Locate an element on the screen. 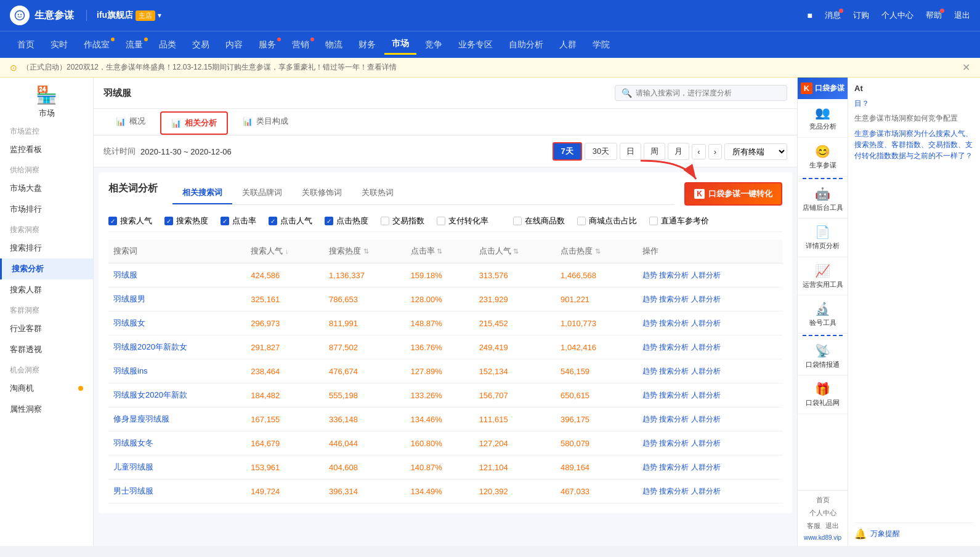 This screenshot has width=980, height=557. announce-close: ✕ is located at coordinates (966, 68).